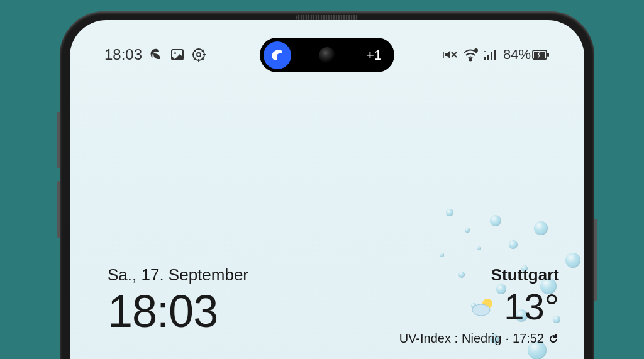  I want to click on time-label: 18:03, so click(178, 311).